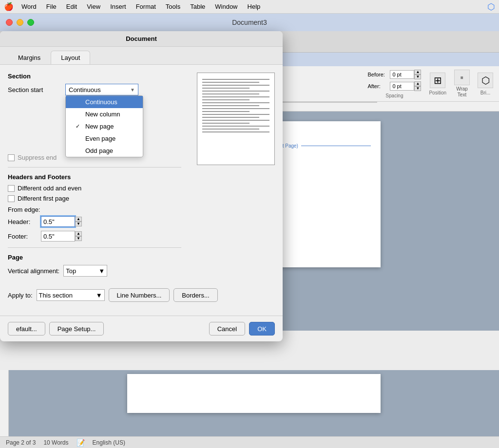  Describe the element at coordinates (78, 222) in the screenshot. I see `header-stepper: ▲ ▼` at that location.